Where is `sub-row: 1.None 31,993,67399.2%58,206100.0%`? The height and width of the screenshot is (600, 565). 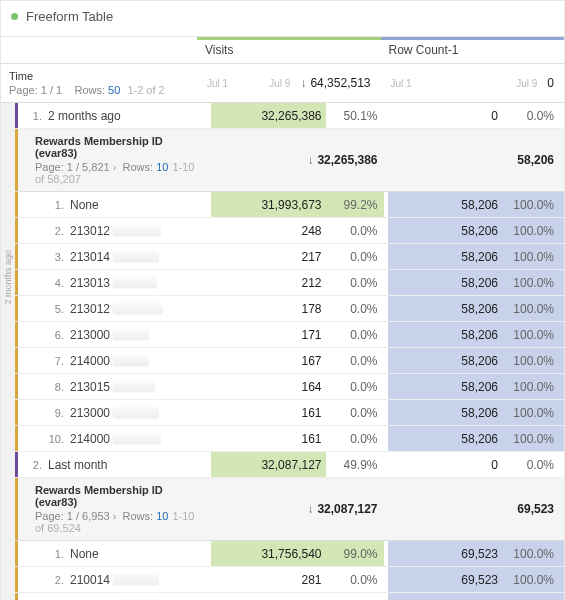 sub-row: 1.None 31,993,67399.2%58,206100.0% is located at coordinates (290, 205).